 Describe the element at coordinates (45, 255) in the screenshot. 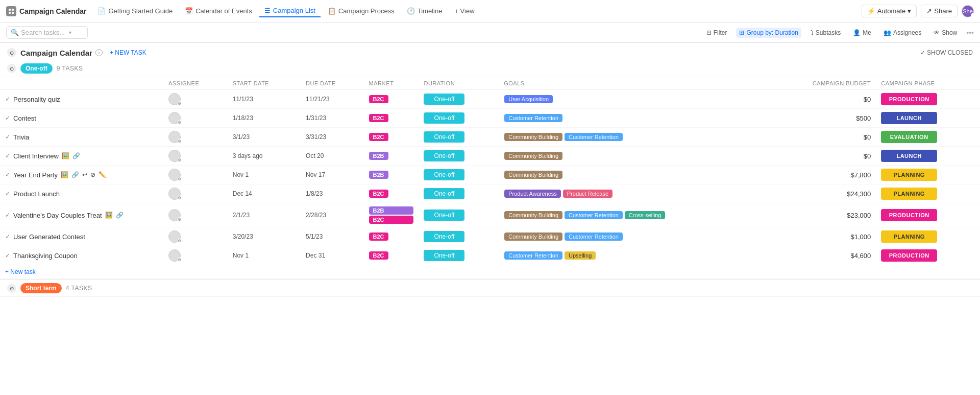

I see `task-name-text: Thanksgiving Coupon` at that location.